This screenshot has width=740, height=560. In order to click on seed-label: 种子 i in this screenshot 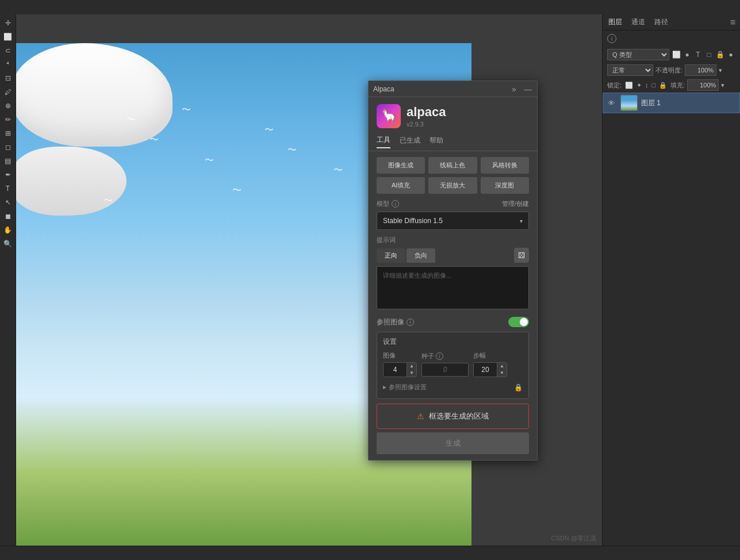, I will do `click(445, 356)`.